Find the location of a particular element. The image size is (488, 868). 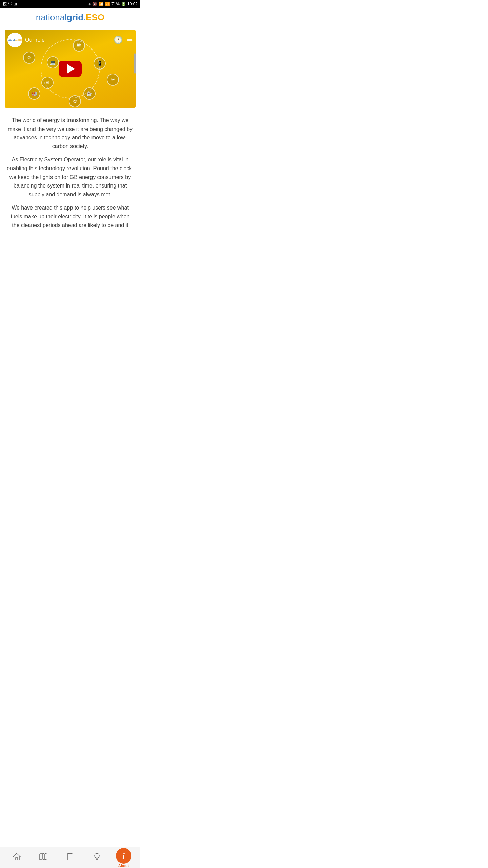

share-icon: ➦ is located at coordinates (130, 40).